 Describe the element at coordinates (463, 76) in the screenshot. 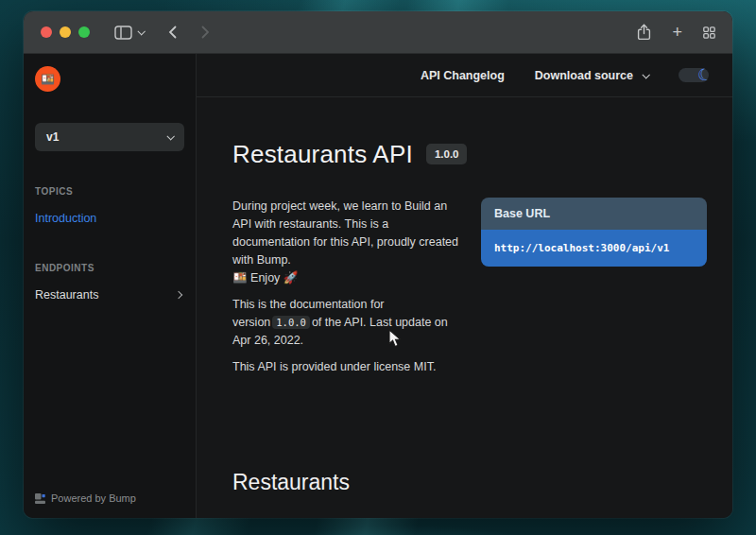

I see `api-changelog-link: API Changelog` at that location.